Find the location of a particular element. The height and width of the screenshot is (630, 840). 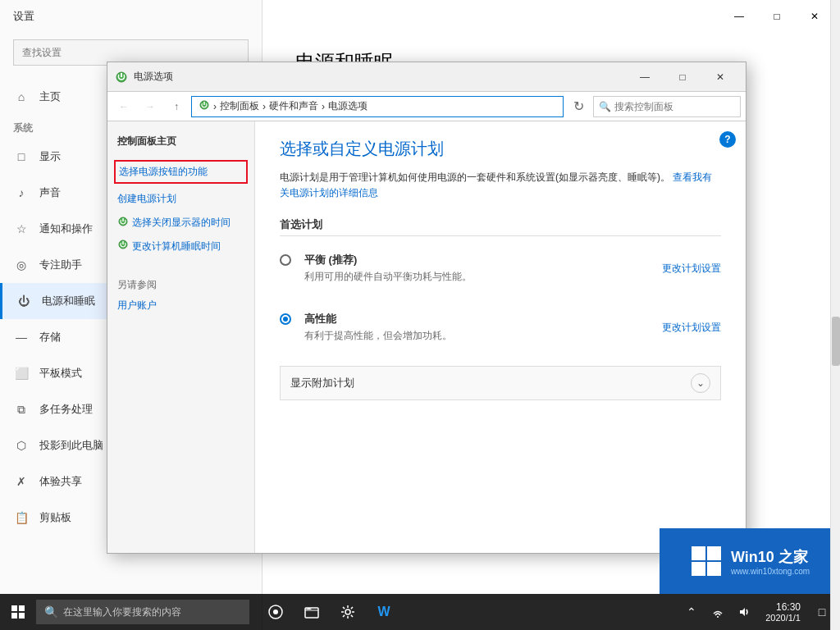

forward-button: → is located at coordinates (150, 107).